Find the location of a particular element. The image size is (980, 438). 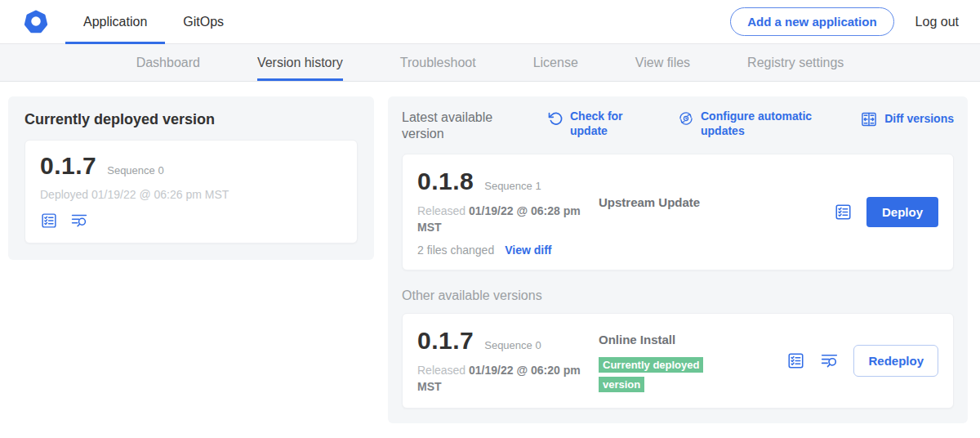

logout-link: Log out is located at coordinates (938, 22).